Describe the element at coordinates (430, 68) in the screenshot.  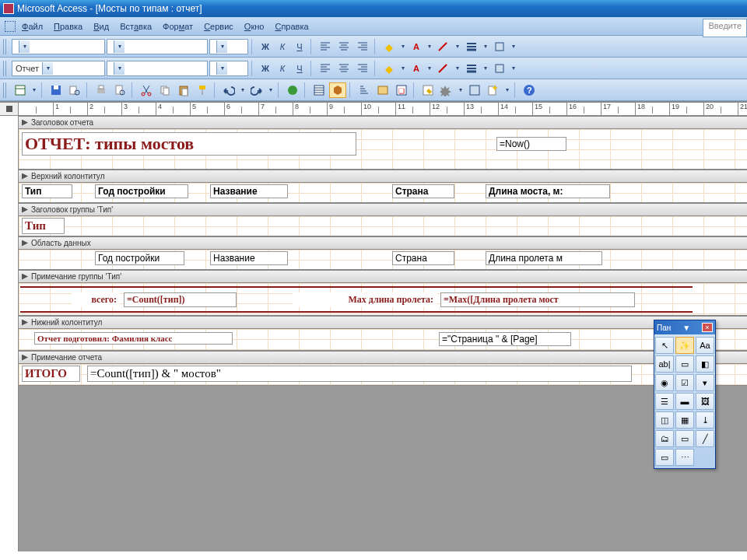
I see `fontcolor-dd-2: ▾` at that location.